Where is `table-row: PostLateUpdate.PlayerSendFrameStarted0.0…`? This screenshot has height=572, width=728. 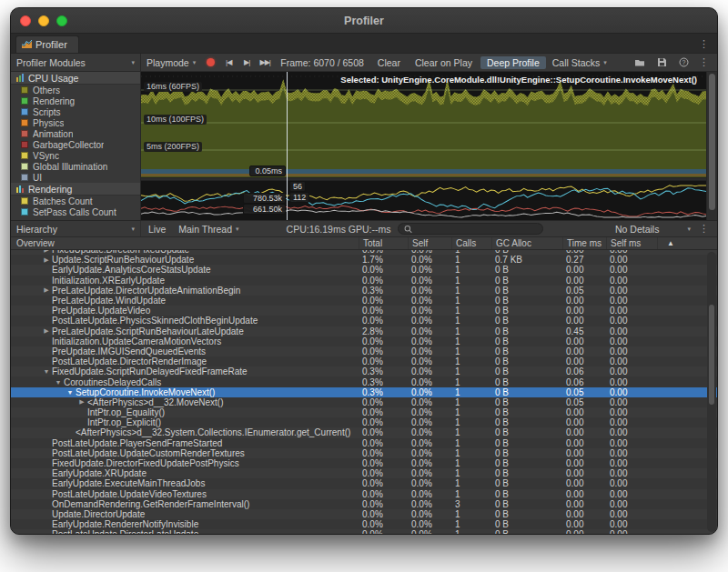
table-row: PostLateUpdate.PlayerSendFrameStarted0.0… is located at coordinates (364, 444).